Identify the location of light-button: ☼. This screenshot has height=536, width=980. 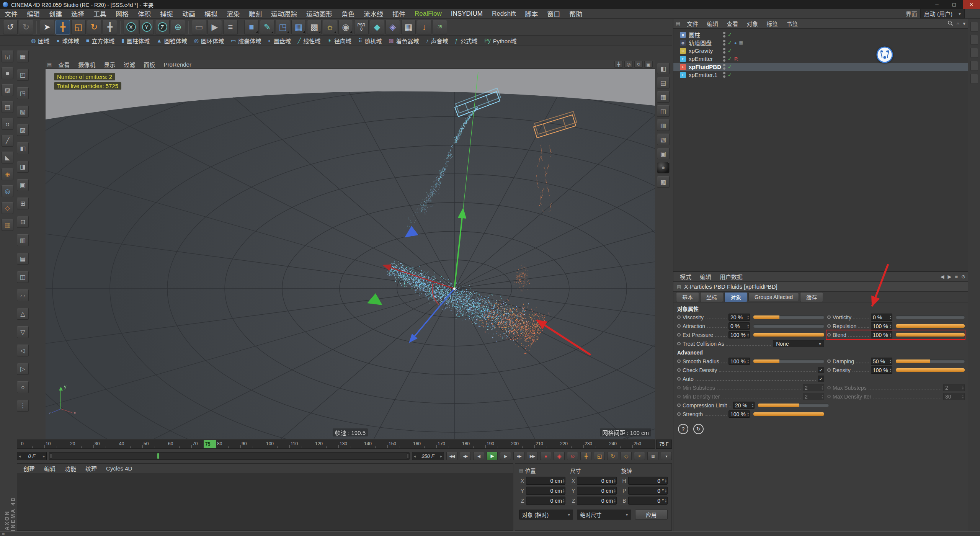
(330, 27).